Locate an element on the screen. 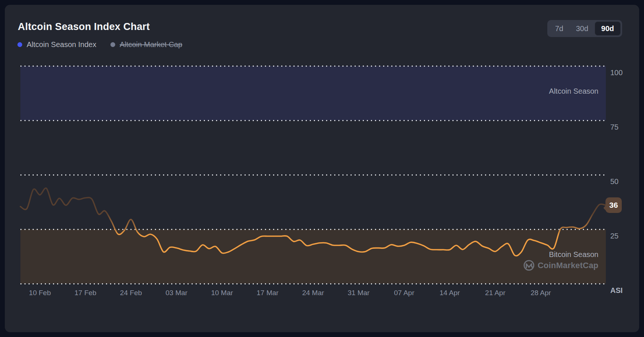  x-tick-10-feb: 10 Feb is located at coordinates (40, 293).